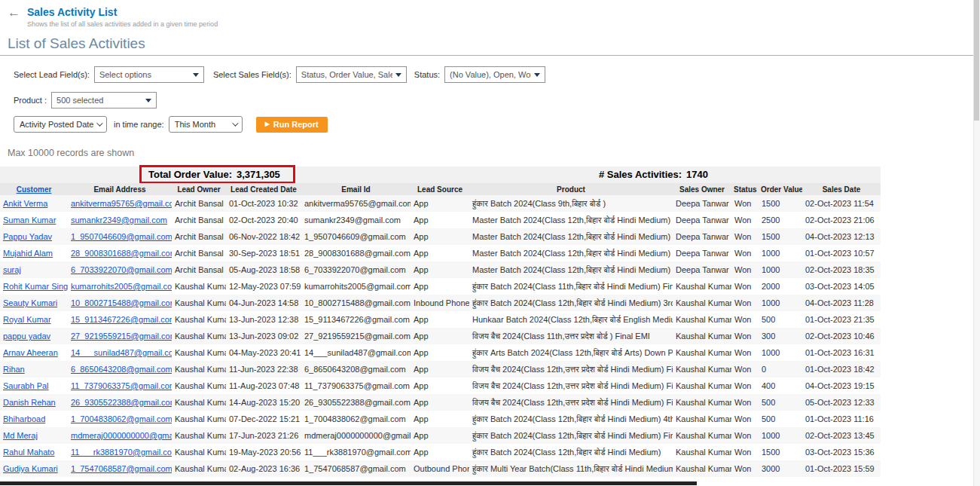 The width and height of the screenshot is (980, 486). What do you see at coordinates (34, 253) in the screenshot?
I see `cell-customer: Mujahid Alam` at bounding box center [34, 253].